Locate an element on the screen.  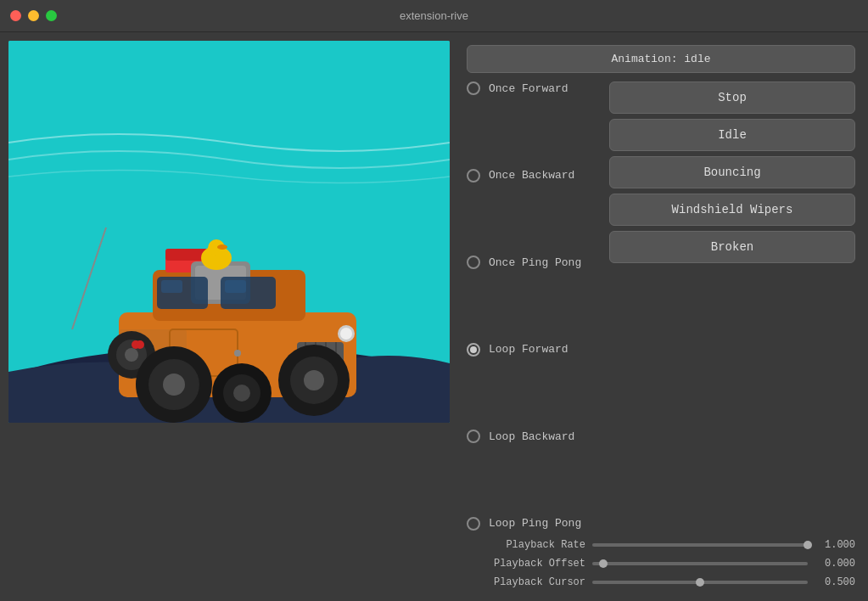
radio-once-forward: Once Forward is located at coordinates (535, 88).